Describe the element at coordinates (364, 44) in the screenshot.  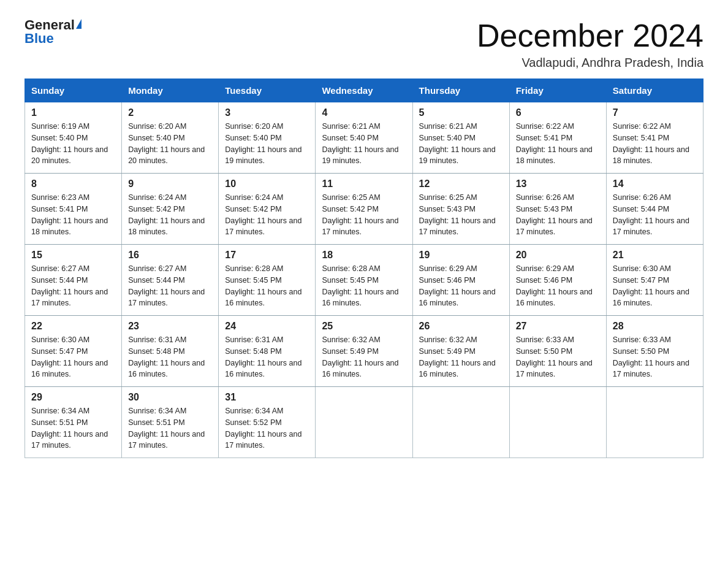
I see `page-header: General Blue December 2024 Vadlapudi, An…` at that location.